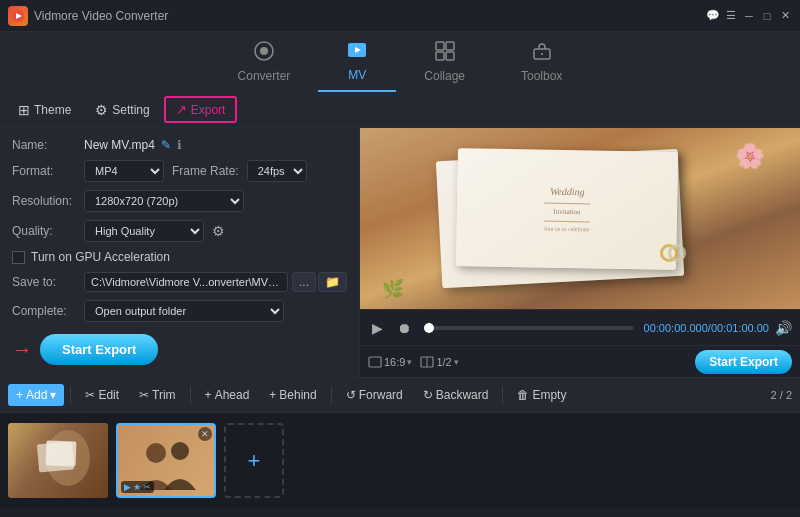 This screenshot has height=517, width=800. Describe the element at coordinates (208, 395) in the screenshot. I see `ahead-icon: +` at that location.